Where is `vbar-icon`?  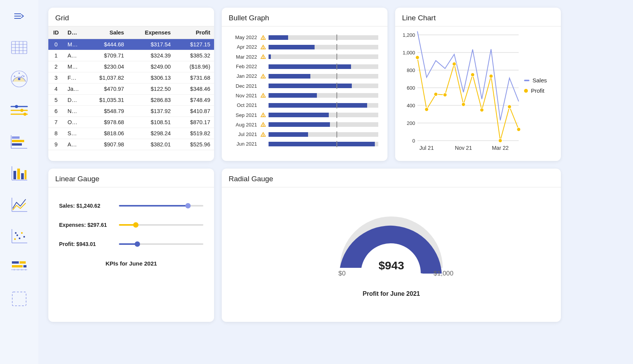 vbar-icon is located at coordinates (19, 173).